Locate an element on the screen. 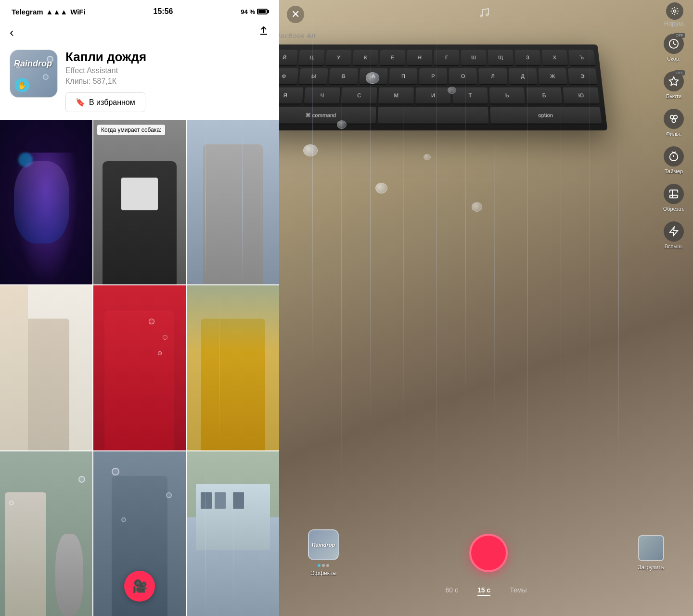  filter-icon is located at coordinates (674, 119).